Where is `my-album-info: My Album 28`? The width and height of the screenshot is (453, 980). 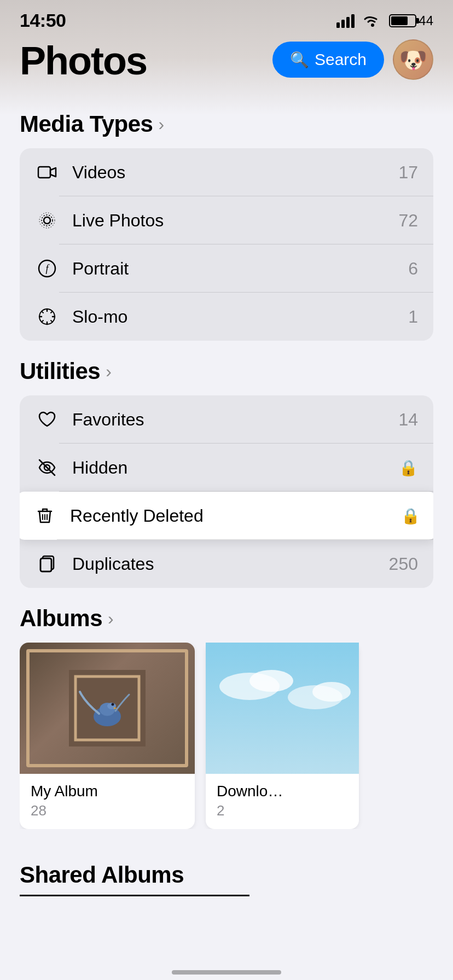 my-album-info: My Album 28 is located at coordinates (107, 802).